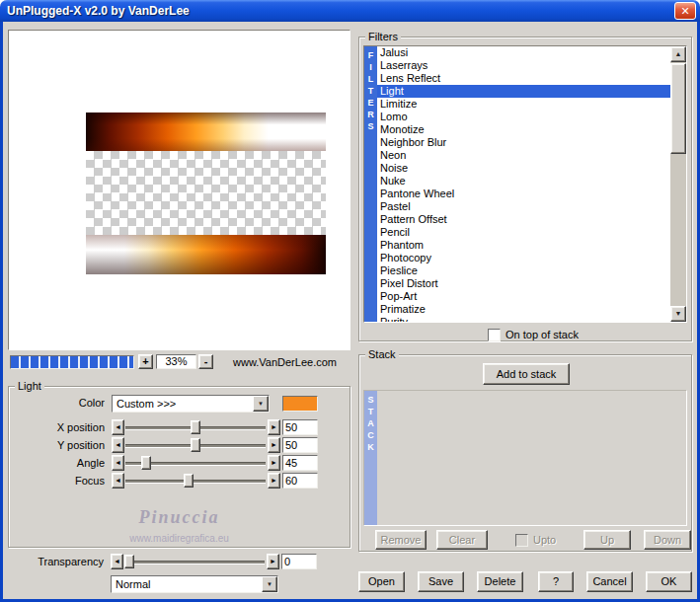 This screenshot has height=602, width=700. Describe the element at coordinates (678, 314) in the screenshot. I see `scroll-down-button: ▼` at that location.